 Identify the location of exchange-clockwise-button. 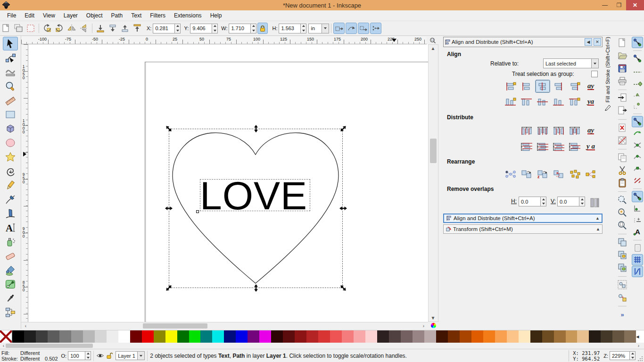
(559, 174).